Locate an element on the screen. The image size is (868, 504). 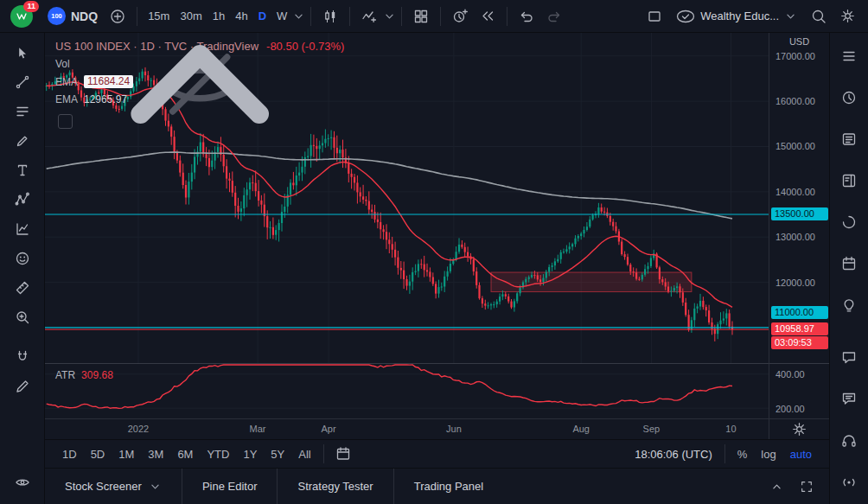
watchlist-icon is located at coordinates (849, 56).